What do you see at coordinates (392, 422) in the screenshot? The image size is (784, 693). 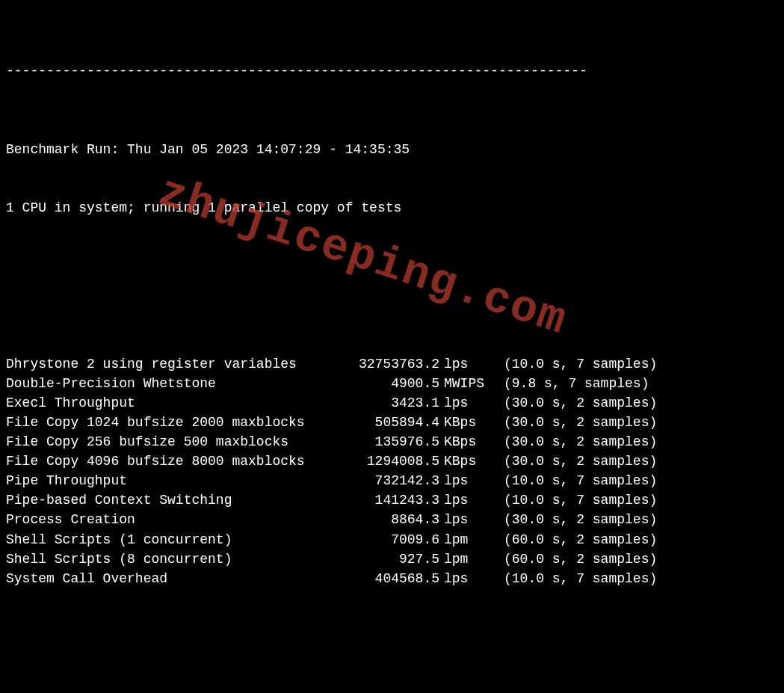 I see `result-row: File Copy 1024 bufsize 2000 maxblocks505…` at bounding box center [392, 422].